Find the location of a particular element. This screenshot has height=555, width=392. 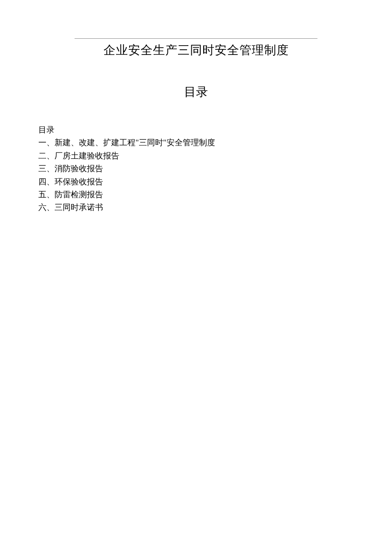

table-of-contents: 目录 一、新建、改建、扩建工程"三同时"安全管理制度 二、厂房土建验收报告 三、… is located at coordinates (196, 169).